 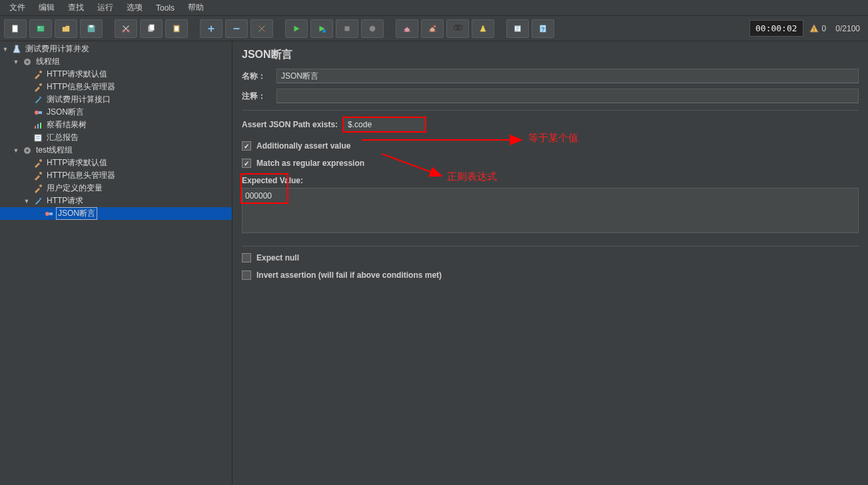 I want to click on toolbar: ? 00:00:02 ! 0 0/2100, so click(x=434, y=29).